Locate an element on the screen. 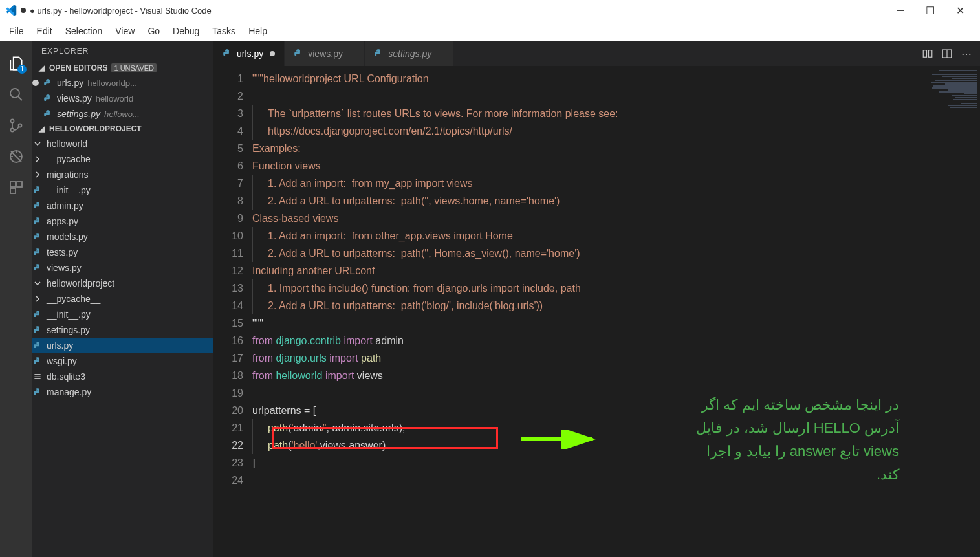 This screenshot has width=980, height=557. code-line: """helloworldproject URL Configuration is located at coordinates (587, 79).